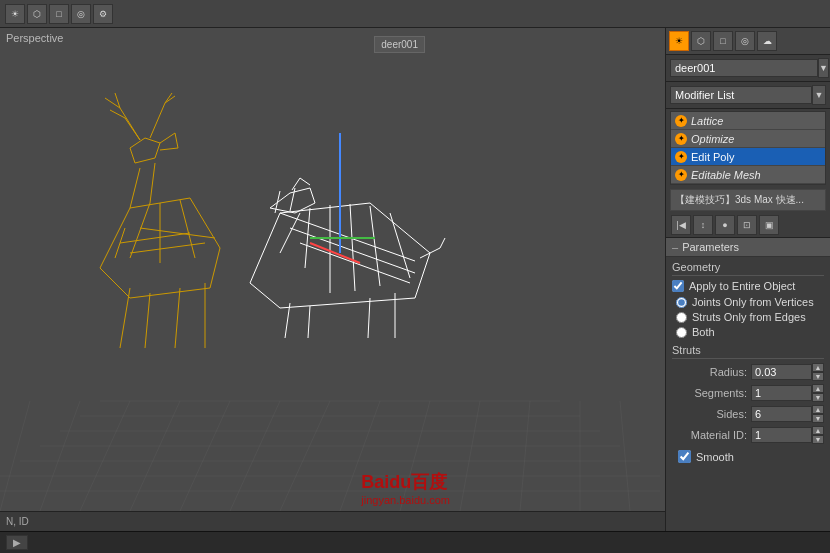 This screenshot has height=553, width=830. Describe the element at coordinates (710, 435) in the screenshot. I see `struts-materialid-label: Material ID:` at that location.